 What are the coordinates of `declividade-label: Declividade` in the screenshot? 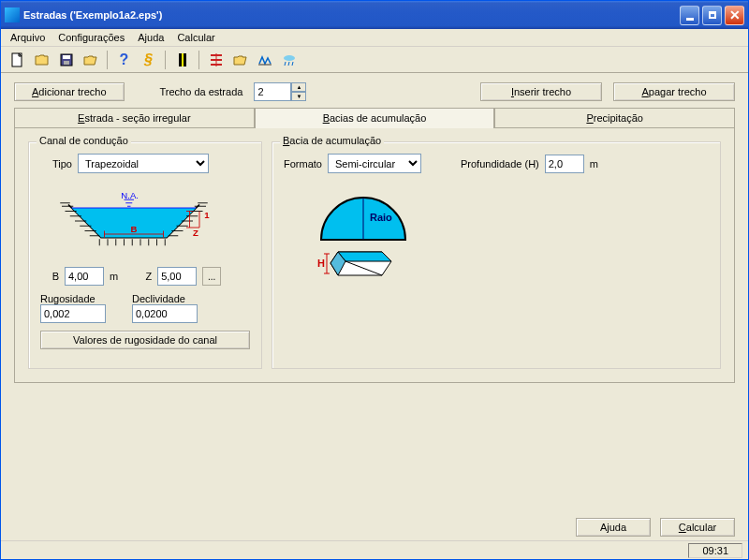 It's located at (165, 299).